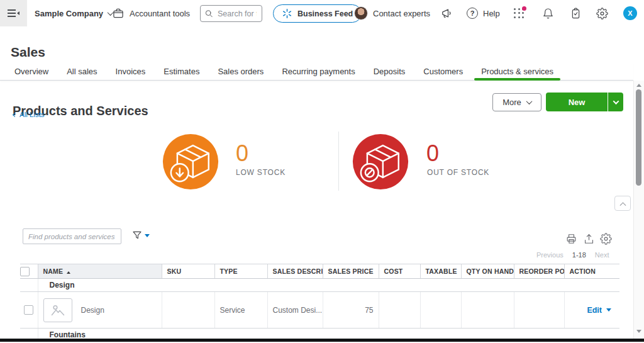  Describe the element at coordinates (440, 272) in the screenshot. I see `column-header-taxable: TAXABLE` at that location.